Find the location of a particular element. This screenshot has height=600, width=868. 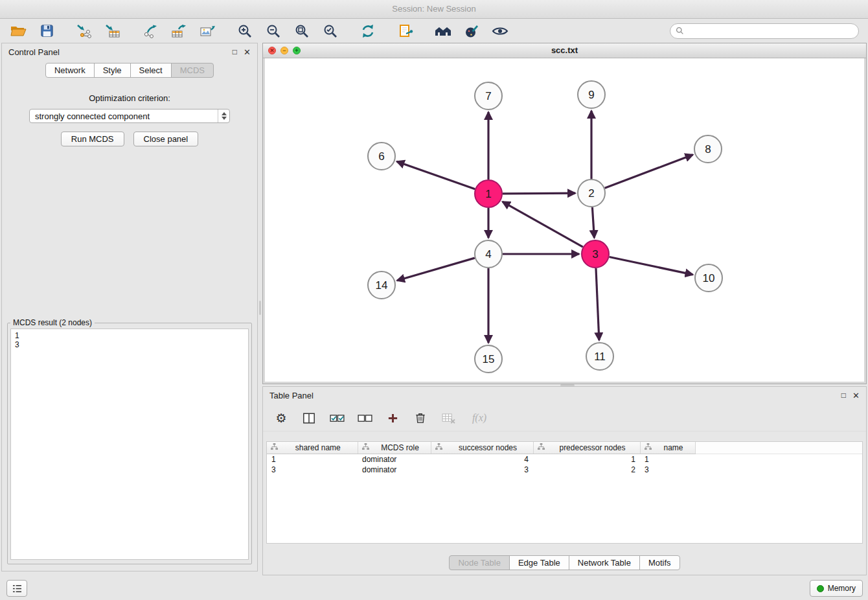

table-settings-gear-icon: ⚙ is located at coordinates (281, 418).